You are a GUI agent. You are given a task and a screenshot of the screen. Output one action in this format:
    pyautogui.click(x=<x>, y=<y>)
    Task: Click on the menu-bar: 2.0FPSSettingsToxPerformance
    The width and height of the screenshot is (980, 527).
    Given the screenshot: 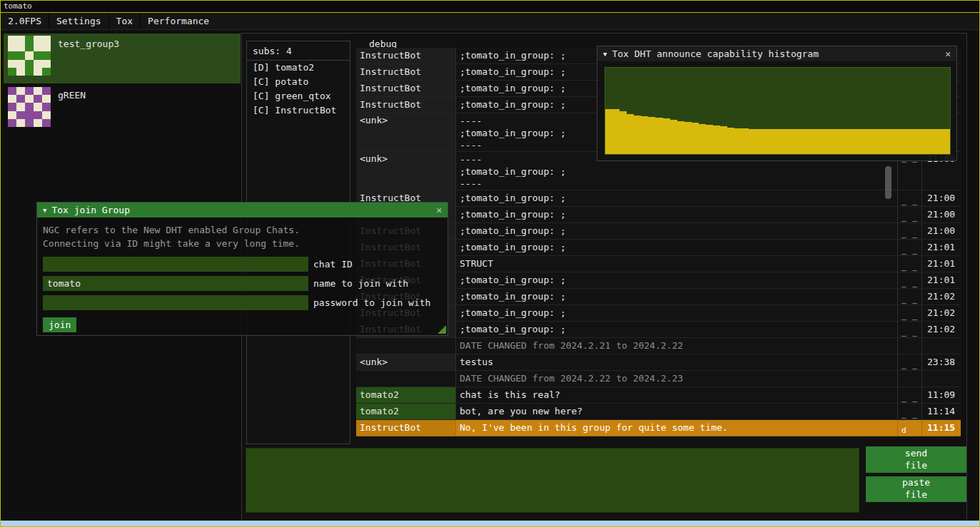 What is the action you would take?
    pyautogui.click(x=490, y=21)
    